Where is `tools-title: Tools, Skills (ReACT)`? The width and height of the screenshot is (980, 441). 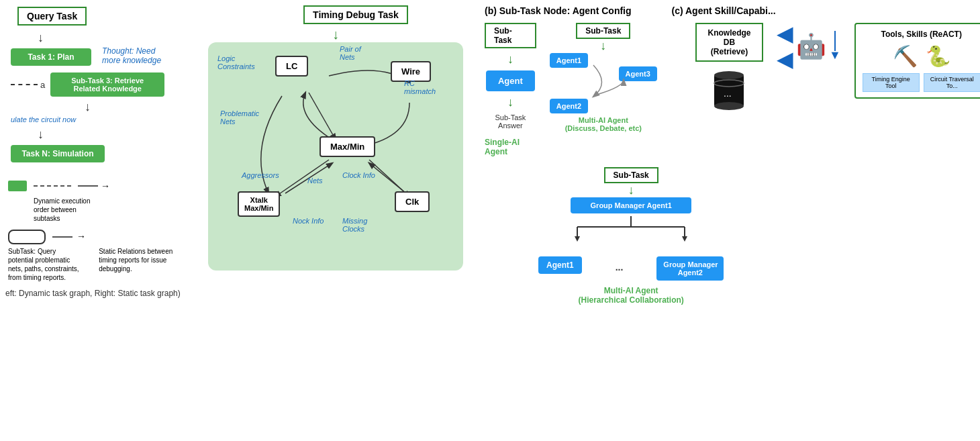 tools-title: Tools, Skills (ReACT) is located at coordinates (921, 34).